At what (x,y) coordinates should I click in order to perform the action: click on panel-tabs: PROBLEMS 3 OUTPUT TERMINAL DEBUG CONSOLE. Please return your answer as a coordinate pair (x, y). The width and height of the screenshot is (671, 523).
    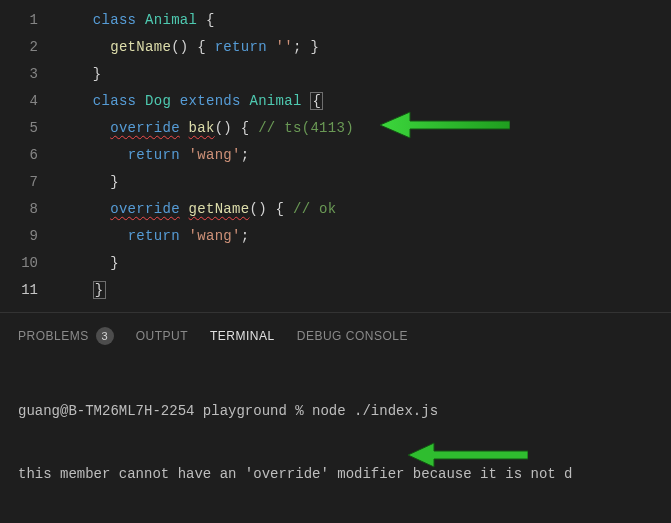
    Looking at the image, I should click on (336, 334).